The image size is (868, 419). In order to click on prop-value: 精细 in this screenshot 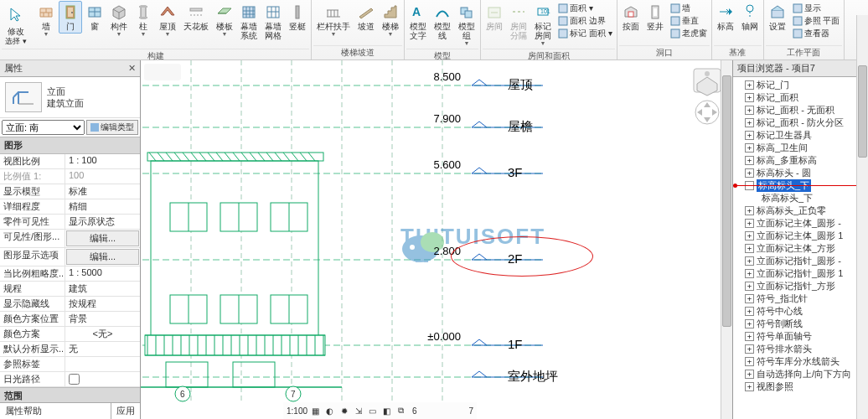, I will do `click(102, 206)`.